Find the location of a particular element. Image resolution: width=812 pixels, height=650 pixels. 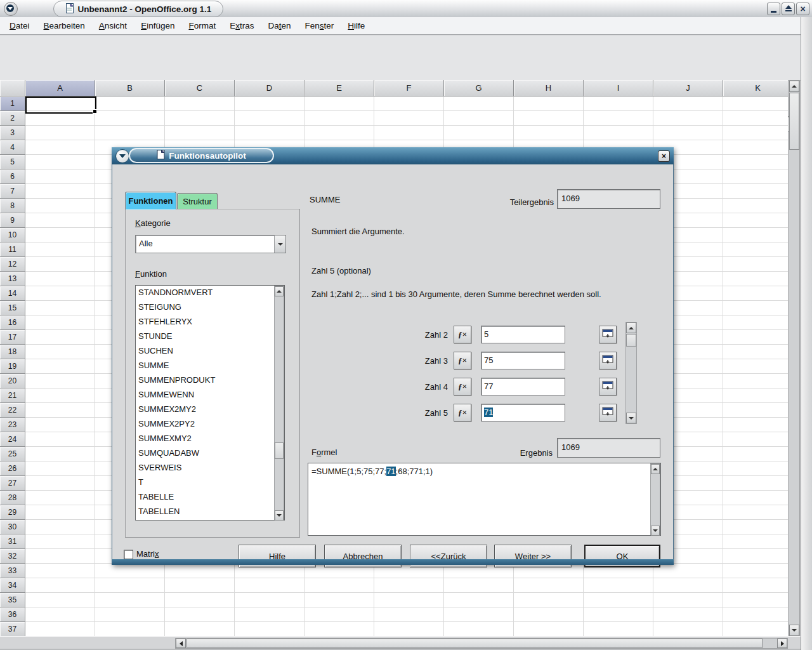

row-header-12: 12 is located at coordinates (13, 264).